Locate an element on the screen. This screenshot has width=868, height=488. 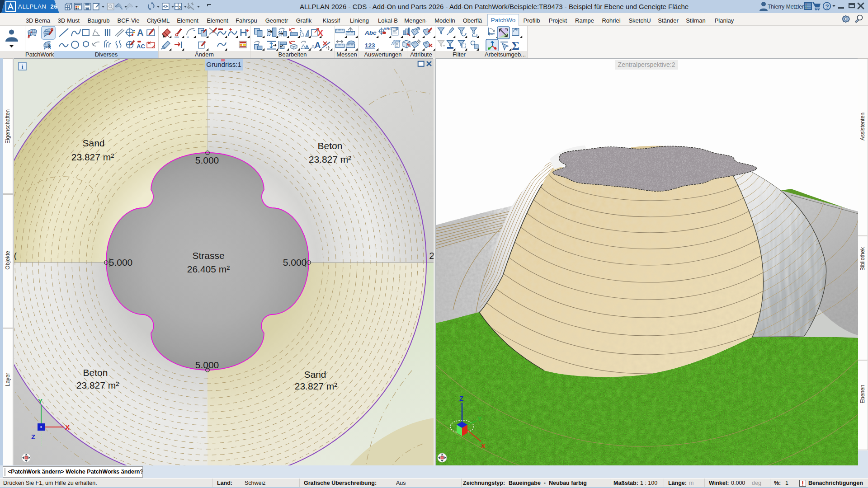
svg-text: Zentralperspektive:2 is located at coordinates (646, 65).